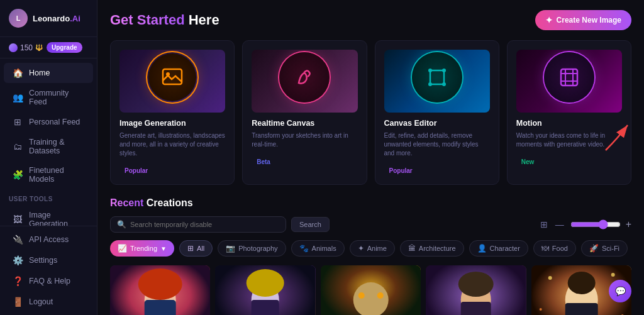 The width and height of the screenshot is (644, 315). I want to click on card-desc: Generate art, illustrations, landscapes …, so click(172, 145).